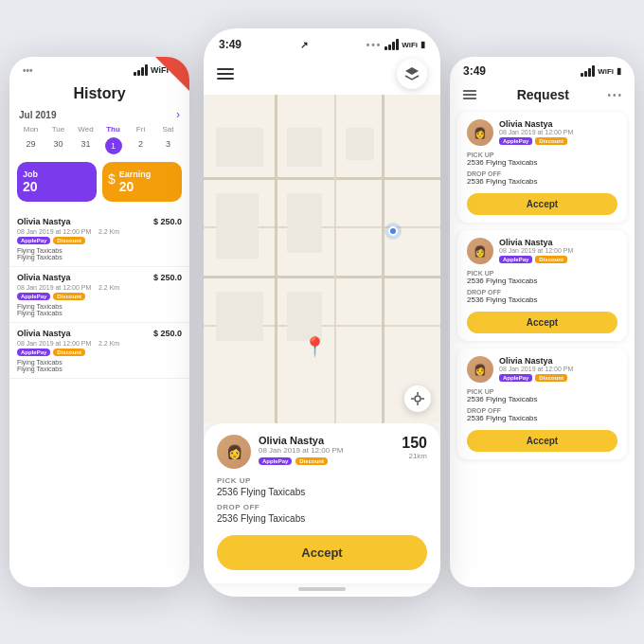 This screenshot has height=644, width=644. What do you see at coordinates (99, 352) in the screenshot?
I see `trip-tags-2: ApplePay Discount` at bounding box center [99, 352].